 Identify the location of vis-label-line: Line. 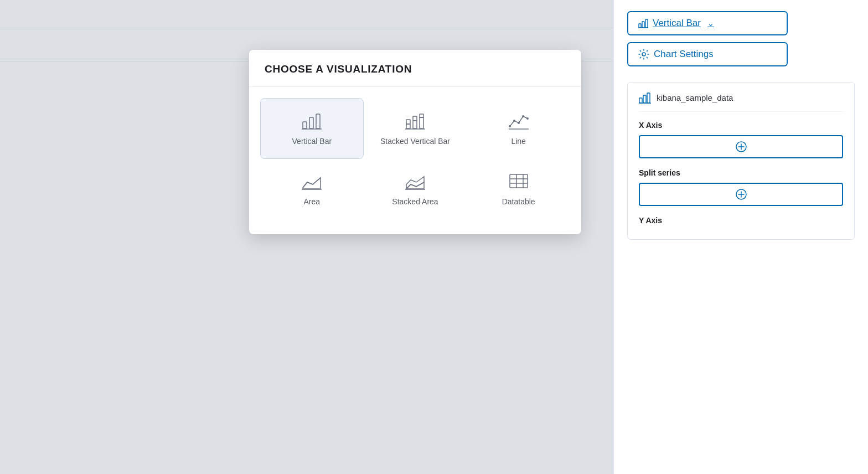
(518, 141).